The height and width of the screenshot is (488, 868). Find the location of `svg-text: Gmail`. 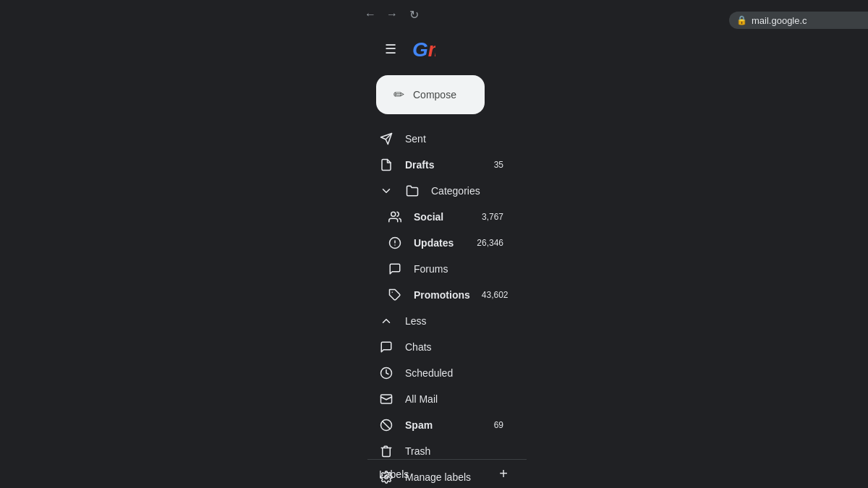

svg-text: Gmail is located at coordinates (424, 49).